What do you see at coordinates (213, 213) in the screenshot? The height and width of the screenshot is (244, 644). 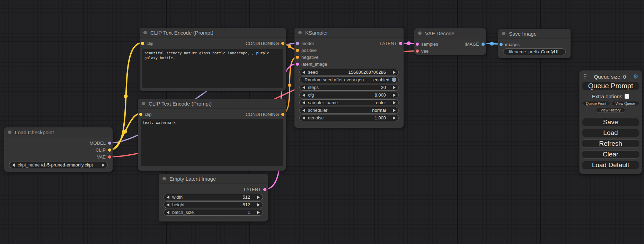 I see `batch-size-stepper: batch_size 1` at bounding box center [213, 213].